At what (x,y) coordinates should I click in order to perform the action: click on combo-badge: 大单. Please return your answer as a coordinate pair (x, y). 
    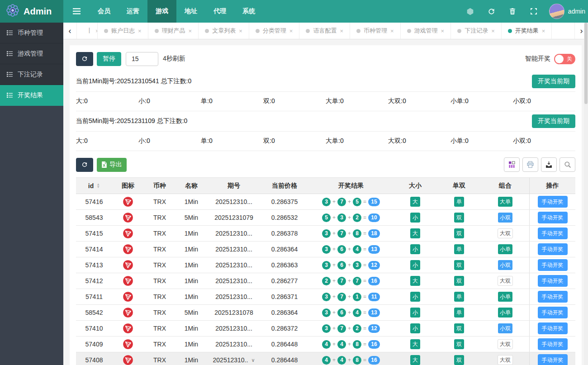
    Looking at the image, I should click on (505, 202).